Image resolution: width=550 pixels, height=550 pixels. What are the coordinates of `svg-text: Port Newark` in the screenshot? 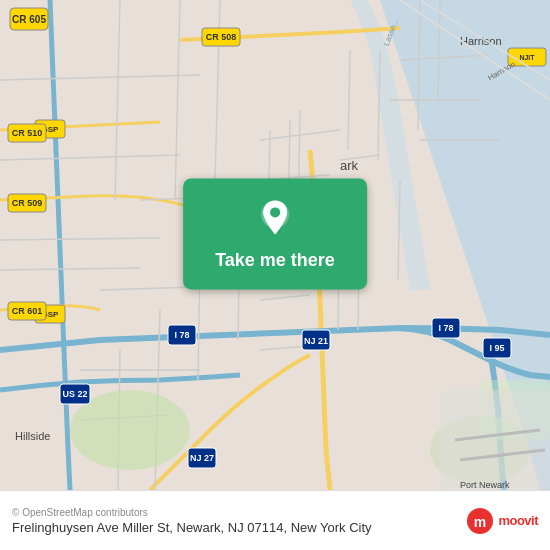 It's located at (485, 485).